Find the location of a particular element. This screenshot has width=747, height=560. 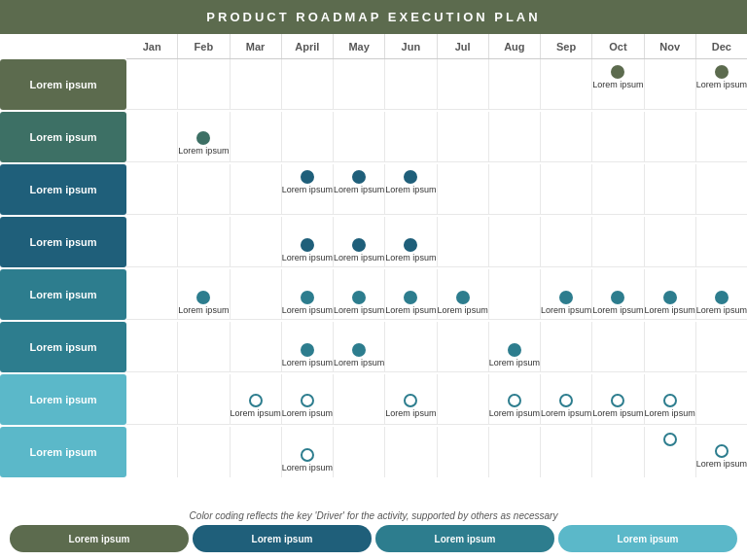

milestone-0-0: Lorem ipsum is located at coordinates (618, 78).